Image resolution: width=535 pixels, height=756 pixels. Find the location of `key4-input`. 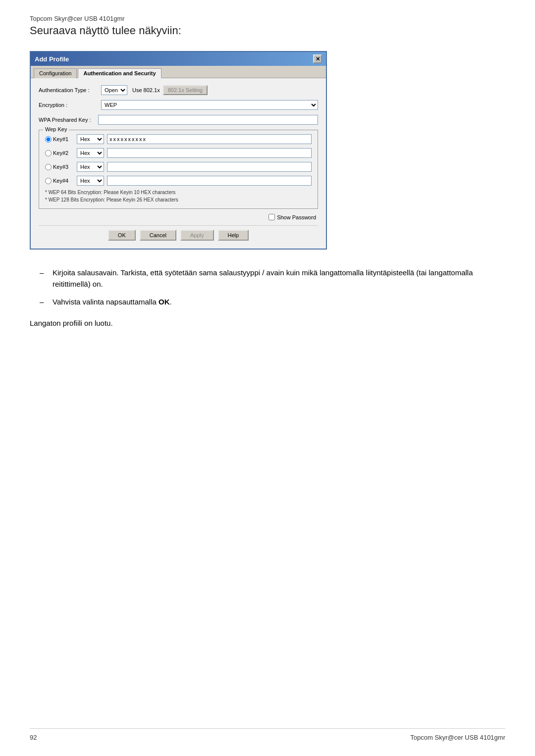

key4-input is located at coordinates (209, 181).